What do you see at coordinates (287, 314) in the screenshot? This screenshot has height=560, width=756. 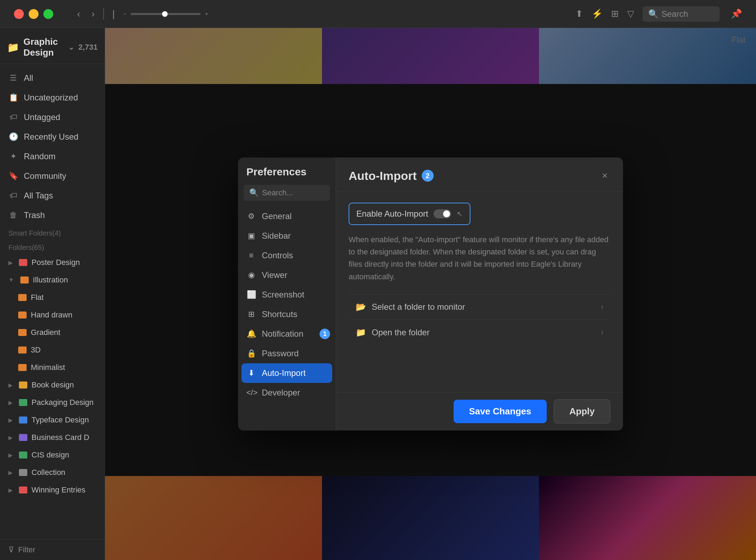 I see `prefs-nav-shortcuts: ⊞ Shortcuts` at bounding box center [287, 314].